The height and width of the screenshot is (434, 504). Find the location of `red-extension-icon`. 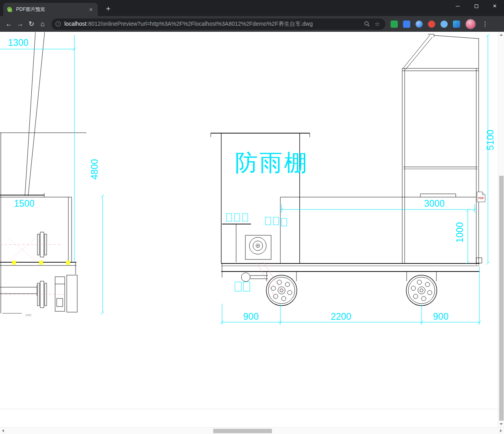

red-extension-icon is located at coordinates (432, 24).